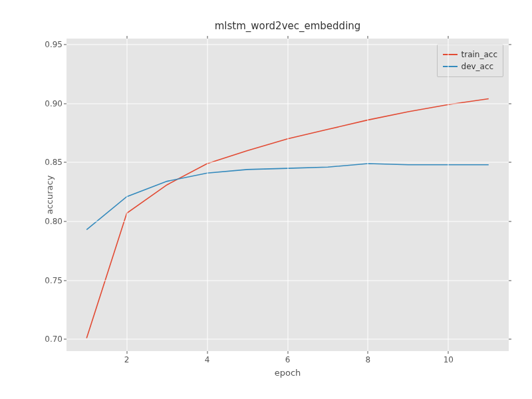 This screenshot has width=532, height=399. What do you see at coordinates (288, 360) in the screenshot?
I see `x-tick-label: 6` at bounding box center [288, 360].